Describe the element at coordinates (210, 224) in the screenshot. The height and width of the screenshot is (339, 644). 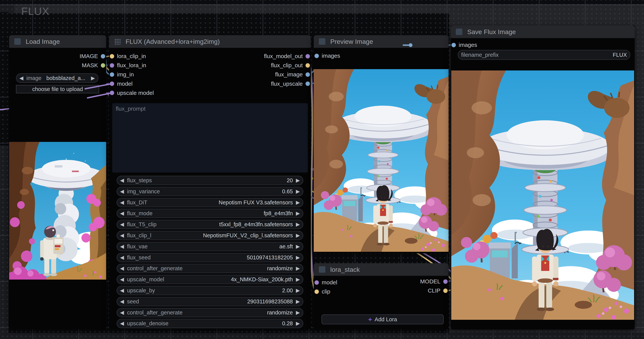
I see `widget-flux_T5_clip-4: ◀flux_T5_clipt5xxl_fp8_e4m3fn.safetensor…` at that location.